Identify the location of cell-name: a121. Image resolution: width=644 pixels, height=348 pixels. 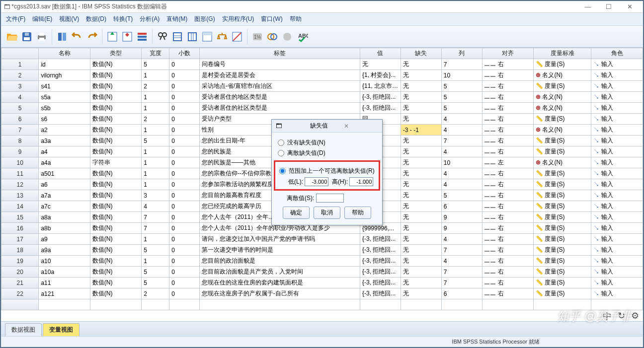
(65, 294).